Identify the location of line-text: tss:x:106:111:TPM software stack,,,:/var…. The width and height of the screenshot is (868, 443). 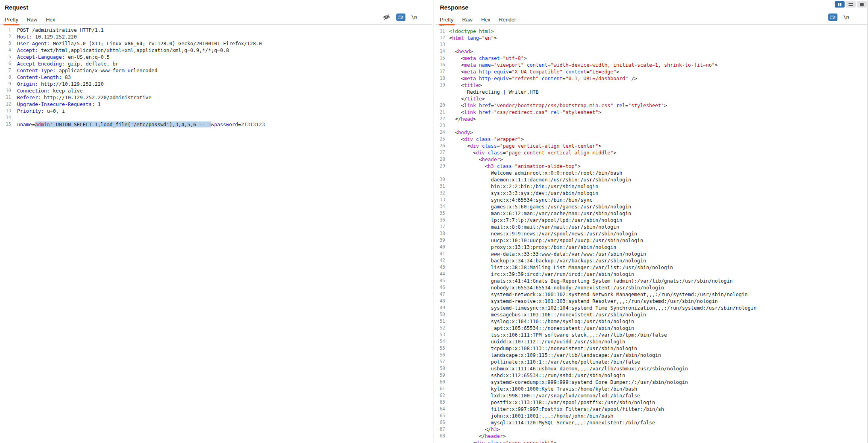
(657, 335).